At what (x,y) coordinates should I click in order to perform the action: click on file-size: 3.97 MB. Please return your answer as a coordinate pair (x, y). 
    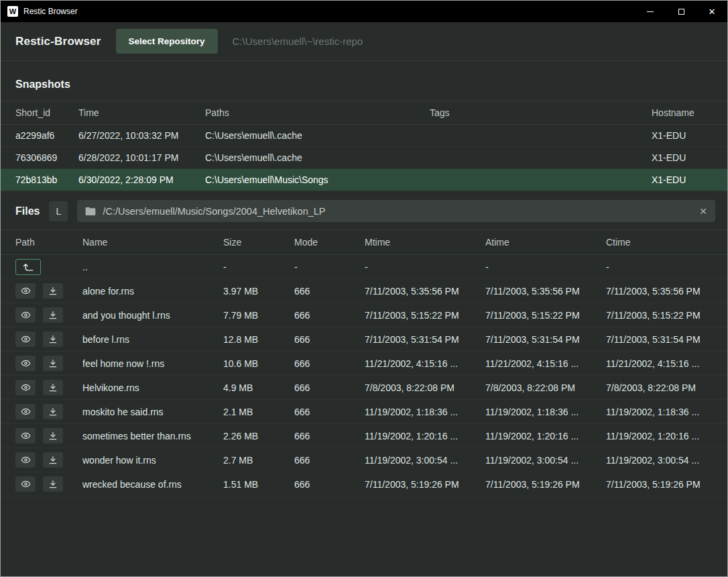
    Looking at the image, I should click on (259, 291).